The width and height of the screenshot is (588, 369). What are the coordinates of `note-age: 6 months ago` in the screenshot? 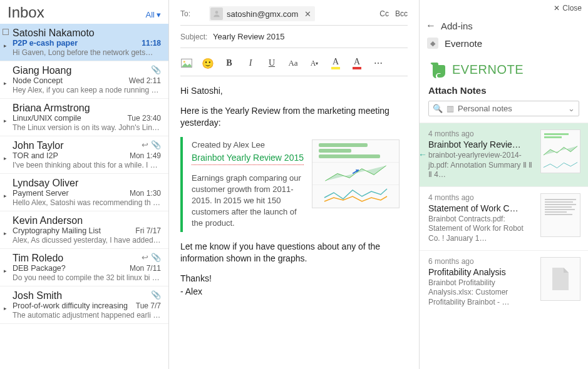 It's located at (481, 261).